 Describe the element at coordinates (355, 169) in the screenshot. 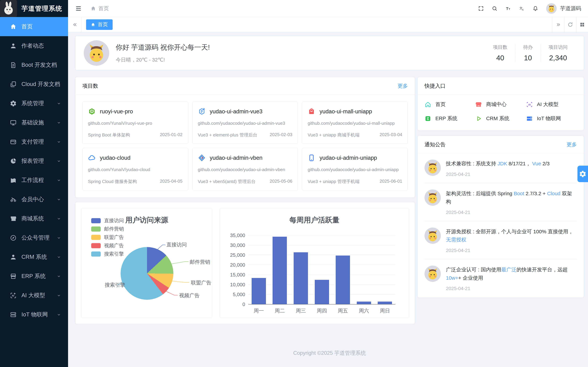

I see `project-card-5: yudao-ui-admin-uniappgithub.com/yudaocod…` at that location.